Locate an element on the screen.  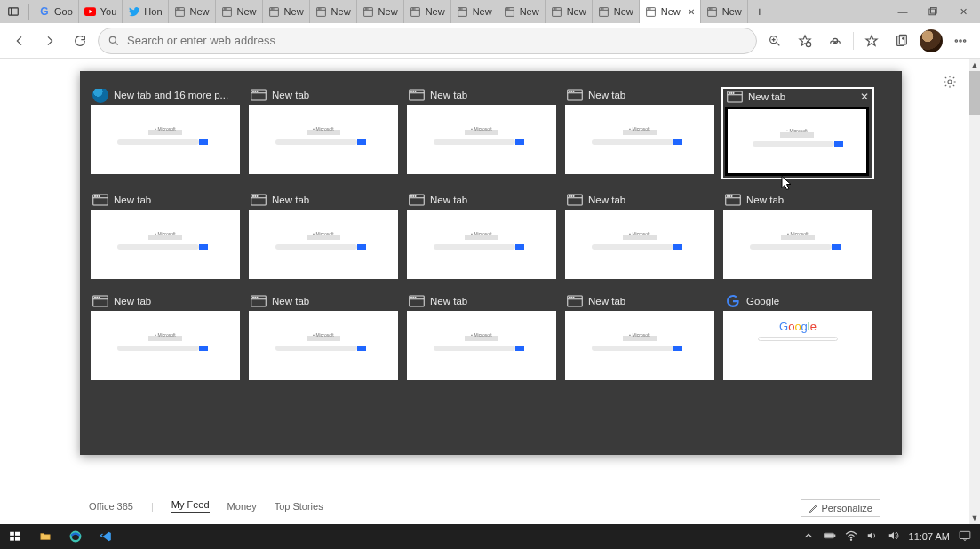
ntp-link-topstories: Top Stories is located at coordinates (299, 506).